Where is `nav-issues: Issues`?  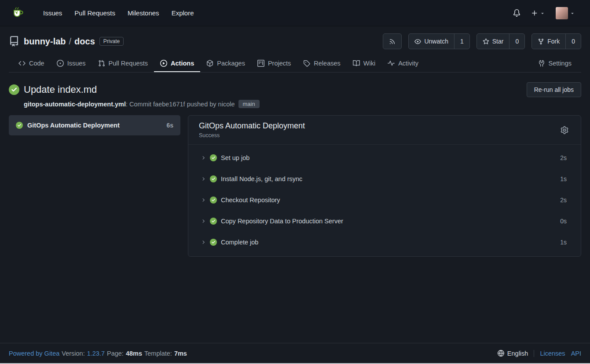 nav-issues: Issues is located at coordinates (53, 13).